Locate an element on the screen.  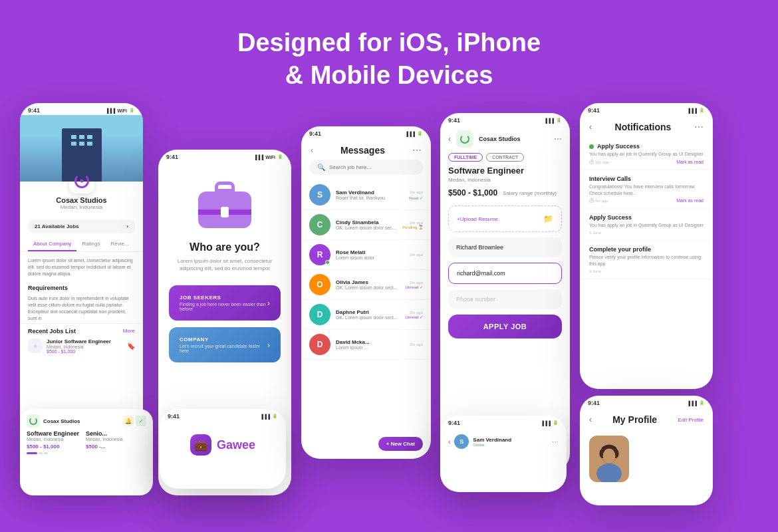
job-card-title-2: Senio... is located at coordinates (104, 434).